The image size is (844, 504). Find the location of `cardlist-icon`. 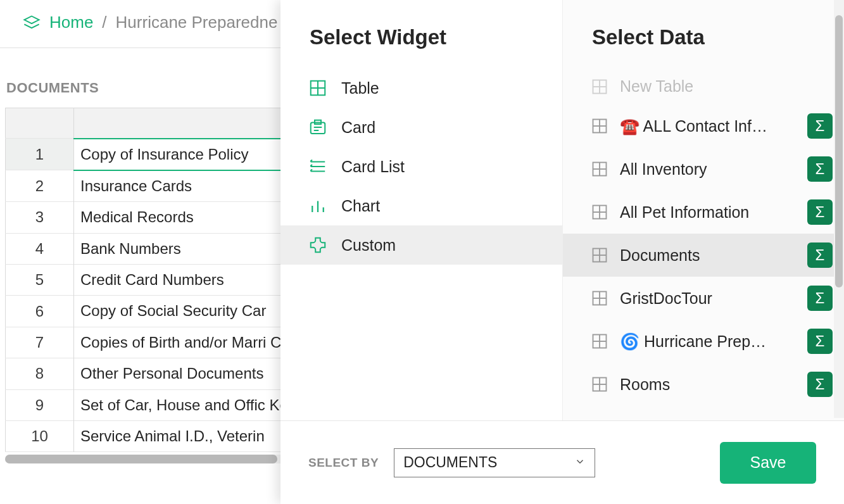

cardlist-icon is located at coordinates (318, 167).